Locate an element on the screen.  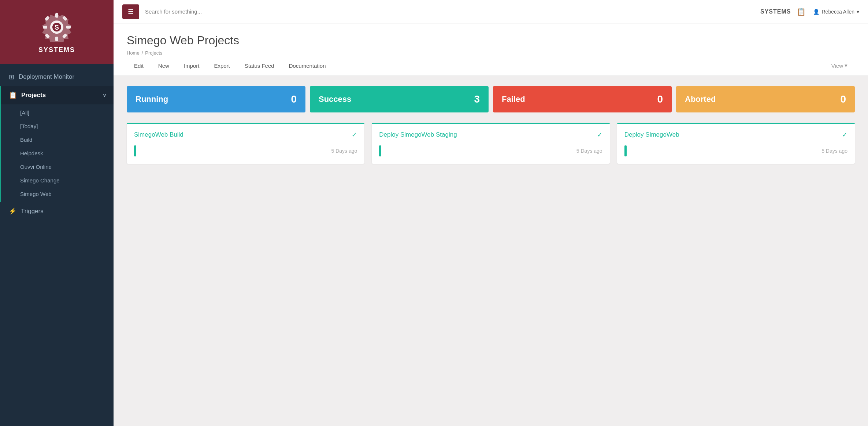
book-icon: 📋 is located at coordinates (801, 12).